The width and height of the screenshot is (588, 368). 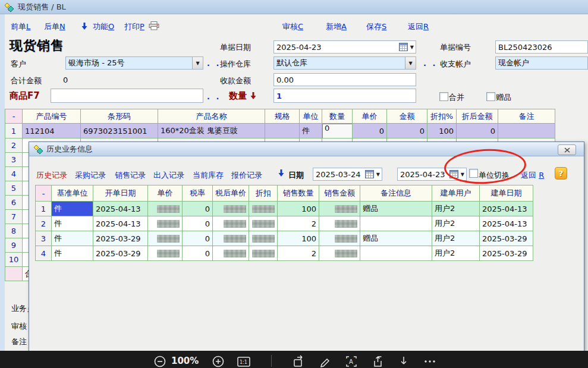 What do you see at coordinates (376, 27) in the screenshot?
I see `save-button: 保存S` at bounding box center [376, 27].